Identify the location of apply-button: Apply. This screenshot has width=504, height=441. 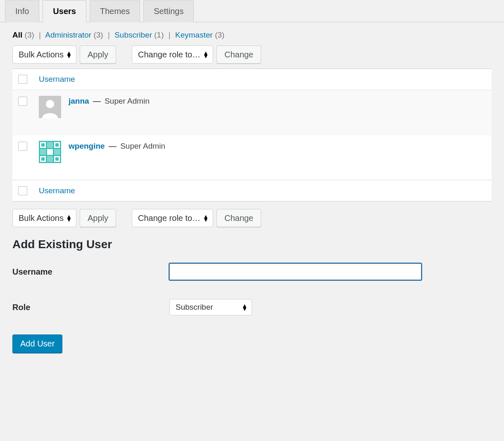
(98, 55).